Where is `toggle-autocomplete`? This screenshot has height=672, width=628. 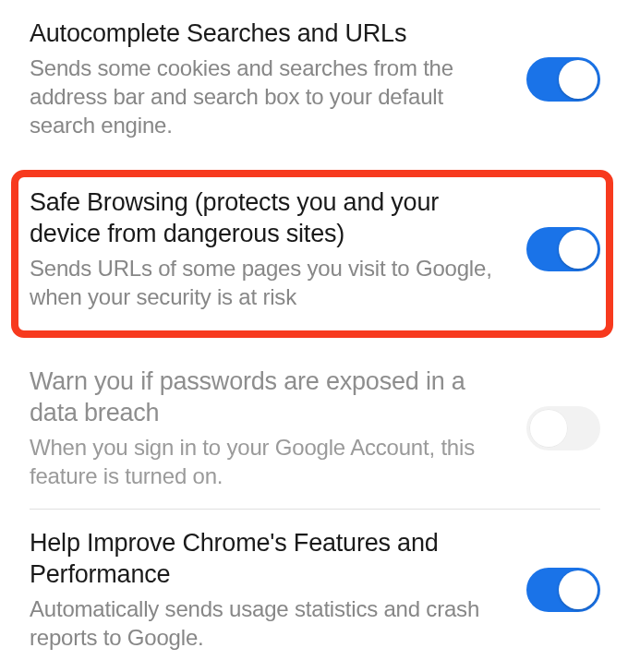 toggle-autocomplete is located at coordinates (563, 79).